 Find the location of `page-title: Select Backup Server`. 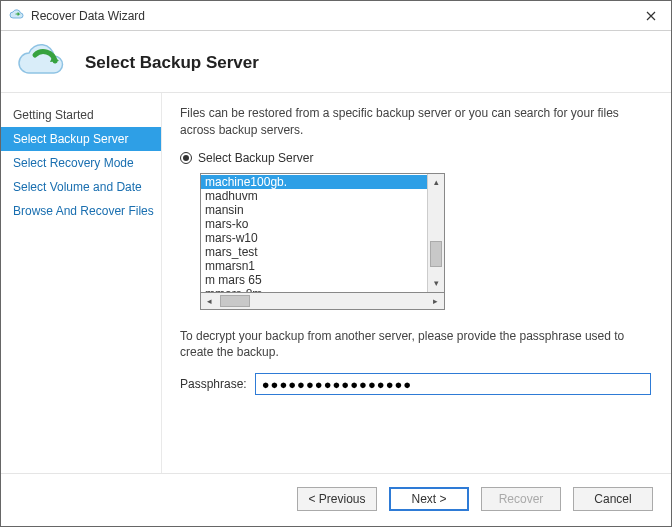

page-title: Select Backup Server is located at coordinates (172, 63).